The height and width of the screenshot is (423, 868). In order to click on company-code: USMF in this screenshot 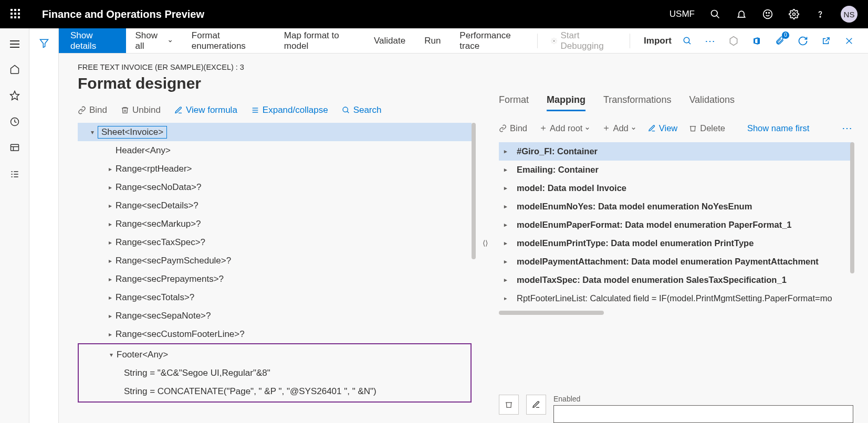, I will do `click(682, 14)`.